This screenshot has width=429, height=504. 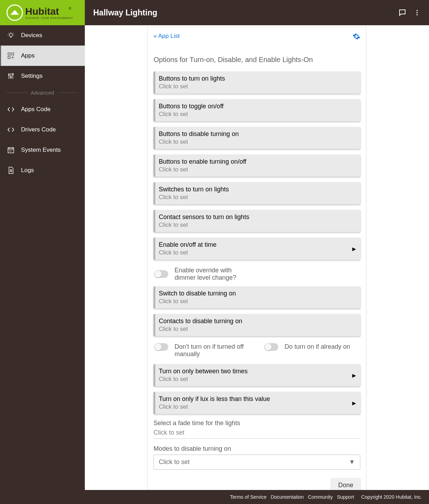 I want to click on sidebar-item-settings: Settings, so click(x=42, y=76).